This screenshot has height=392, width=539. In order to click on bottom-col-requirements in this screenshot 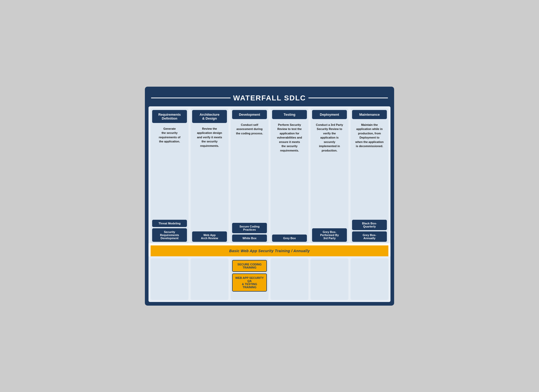, I will do `click(170, 279)`.